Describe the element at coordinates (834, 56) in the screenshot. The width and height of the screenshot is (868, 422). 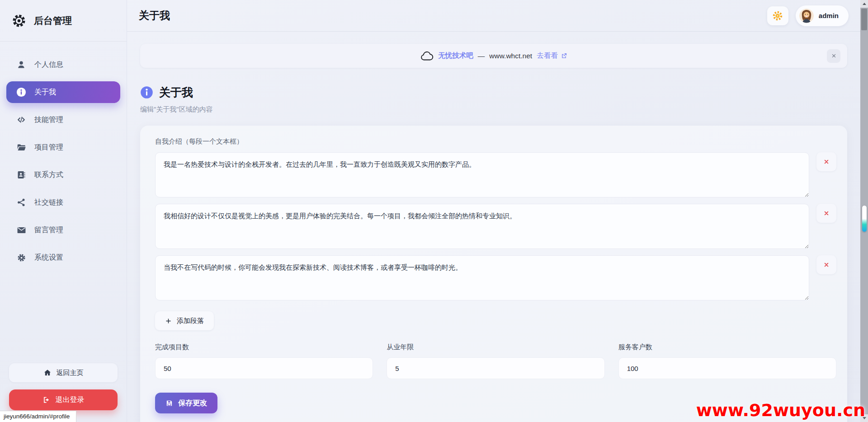
I see `close-icon` at that location.